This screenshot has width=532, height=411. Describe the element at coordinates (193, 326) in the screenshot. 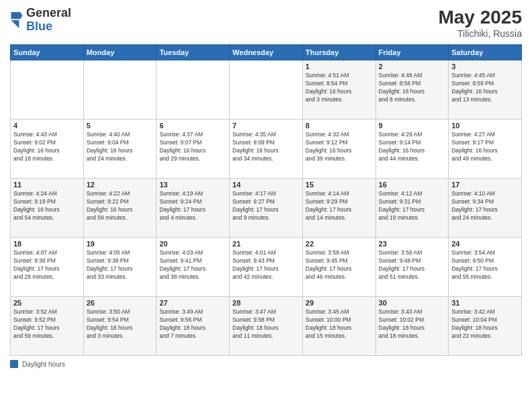

I see `table-row: 27Sunrise: 3:49 AM Sunset: 9:56 PM Dayli…` at that location.